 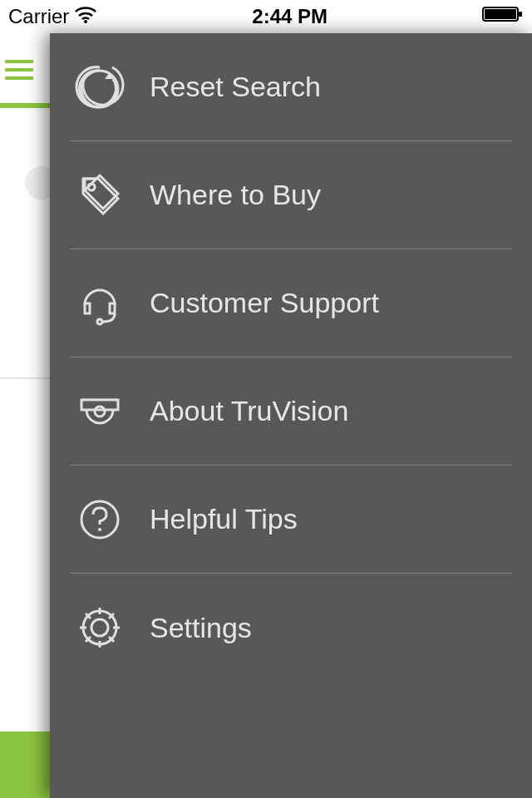 I want to click on help-icon, so click(x=108, y=520).